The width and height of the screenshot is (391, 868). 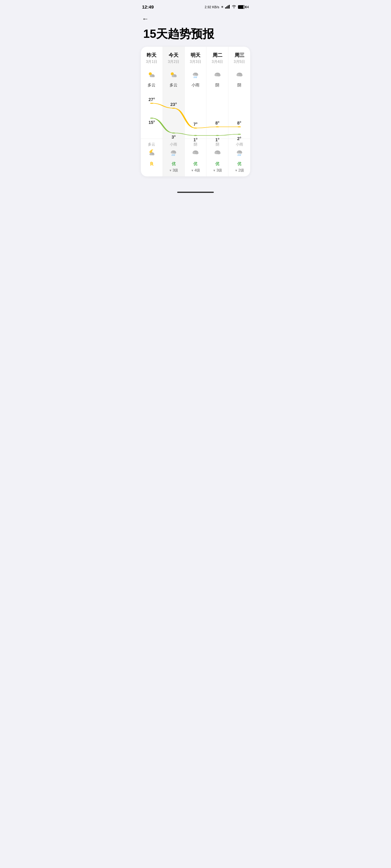 I want to click on day-date: 3月1日, so click(x=152, y=62).